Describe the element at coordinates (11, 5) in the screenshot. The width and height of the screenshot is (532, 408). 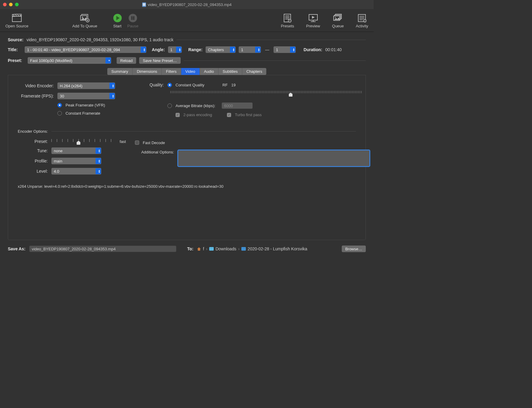
I see `minimize-window-button` at that location.